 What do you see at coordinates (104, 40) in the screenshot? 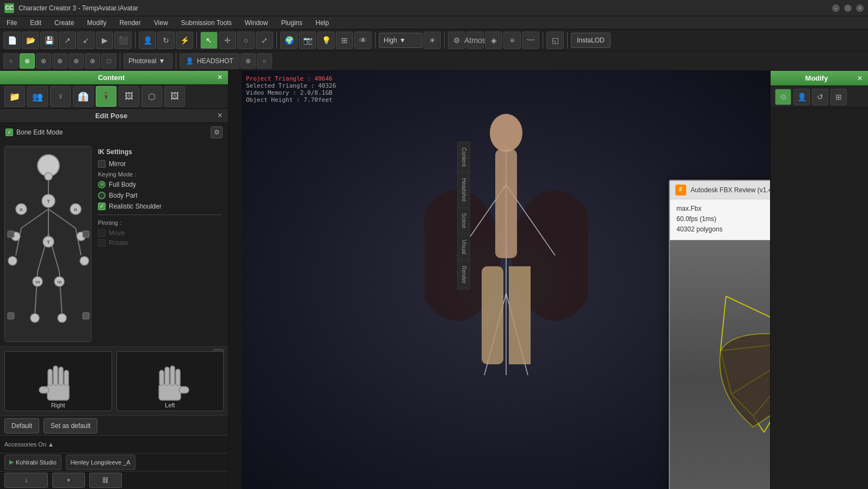
I see `play-button: ▶` at bounding box center [104, 40].